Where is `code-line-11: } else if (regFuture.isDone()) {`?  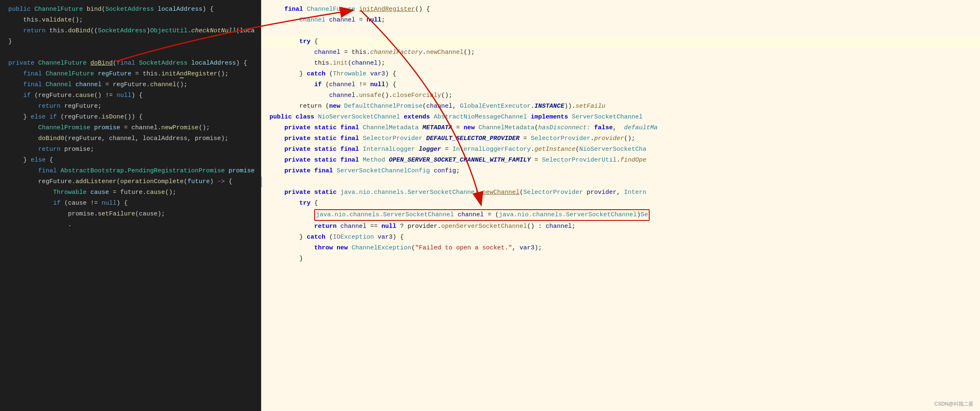
code-line-11: } else if (regFuture.isDone()) { is located at coordinates (130, 117).